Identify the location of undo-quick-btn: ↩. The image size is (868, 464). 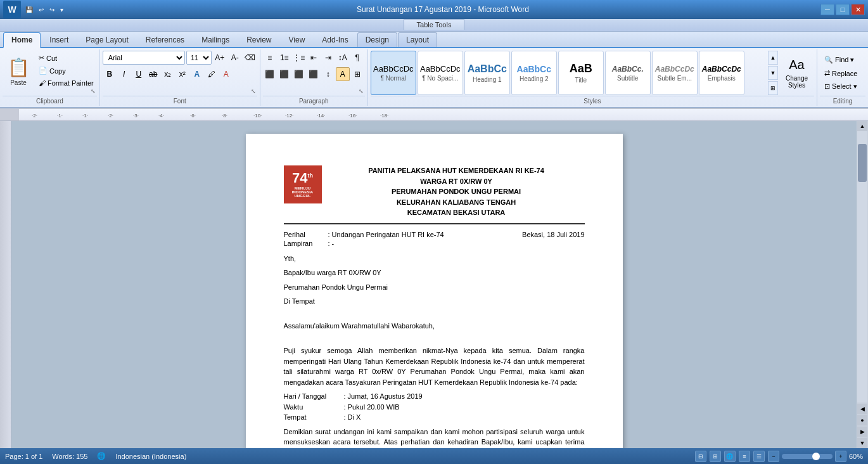
(41, 10).